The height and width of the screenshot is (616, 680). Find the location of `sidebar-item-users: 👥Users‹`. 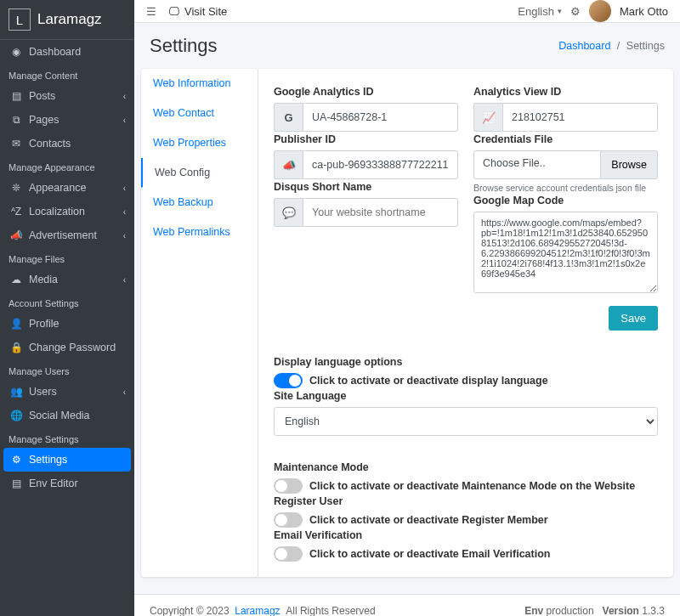

sidebar-item-users: 👥Users‹ is located at coordinates (67, 392).